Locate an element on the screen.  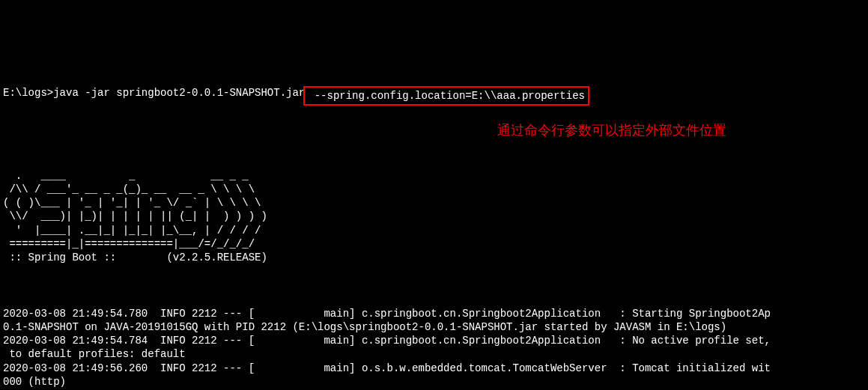
log-line: 2020-03-08 21:49:54.780 INFO 2212 --- [ … is located at coordinates (436, 314).